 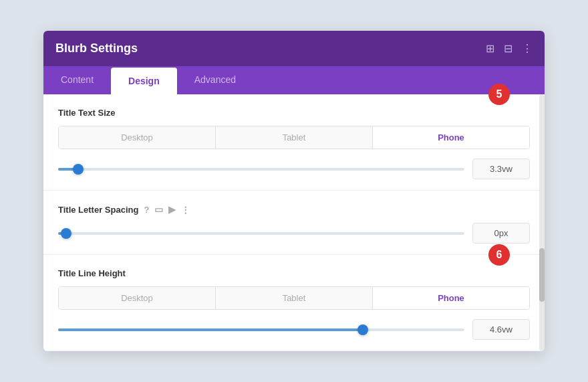 I want to click on step-badge-6: 6, so click(x=499, y=255).